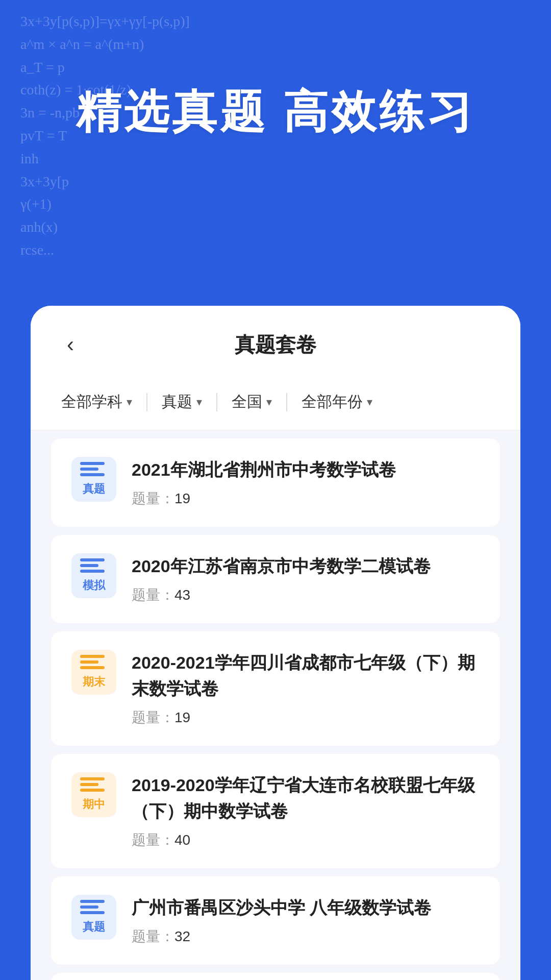 This screenshot has height=980, width=551. What do you see at coordinates (94, 672) in the screenshot?
I see `item-icon-2: 期末` at bounding box center [94, 672].